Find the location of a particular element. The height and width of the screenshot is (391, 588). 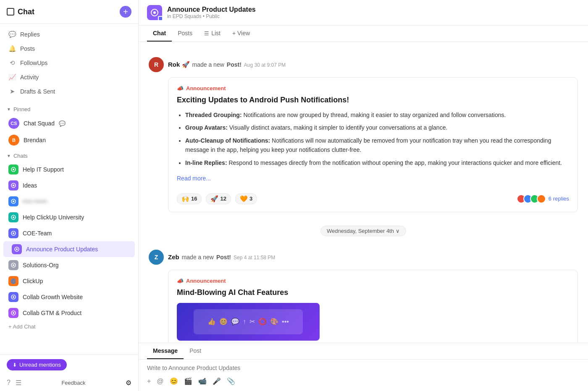

layout-icon: ☰ is located at coordinates (18, 383).